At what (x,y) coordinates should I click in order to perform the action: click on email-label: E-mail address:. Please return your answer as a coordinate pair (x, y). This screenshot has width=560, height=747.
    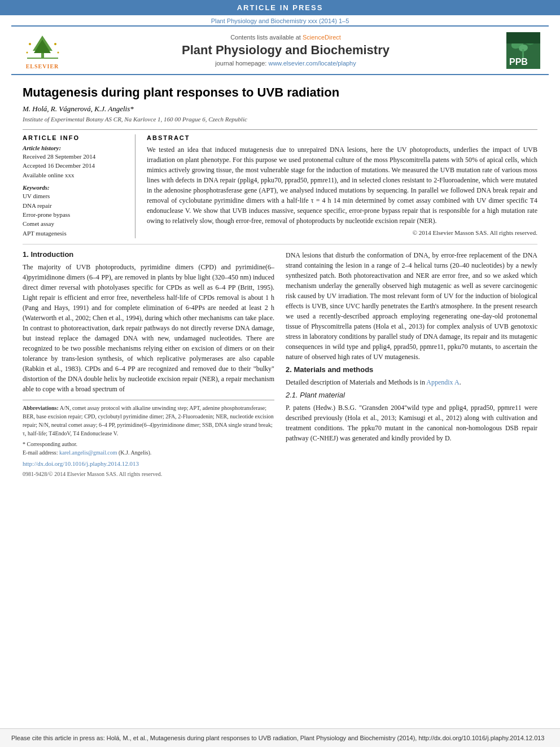
    Looking at the image, I should click on (40, 453).